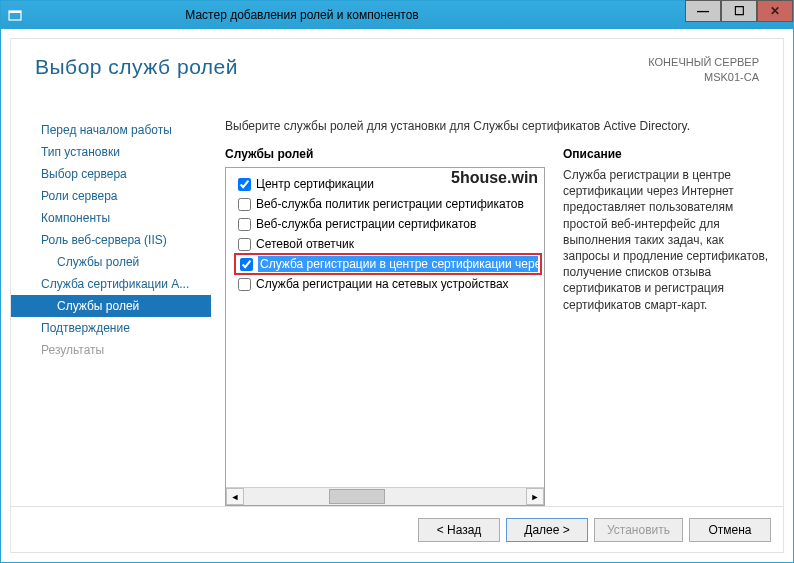  I want to click on close-button: ✕, so click(775, 11).